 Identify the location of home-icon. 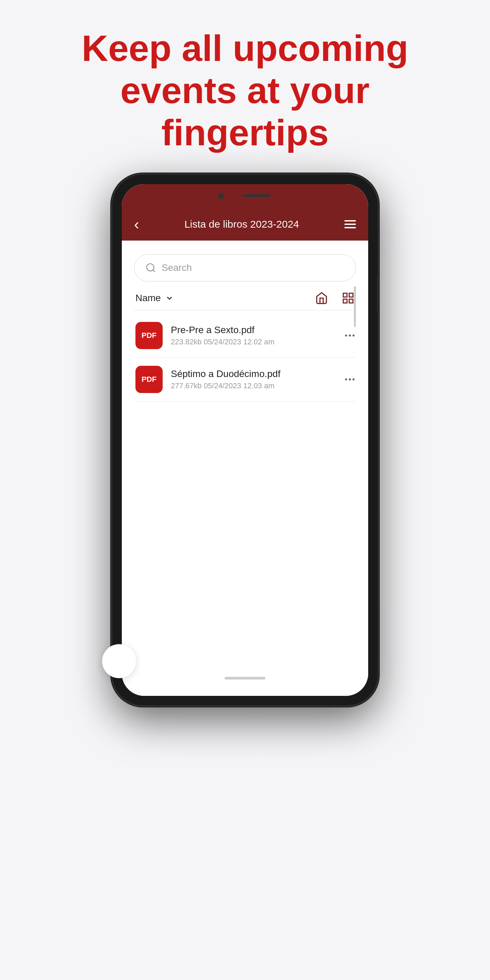
(321, 298).